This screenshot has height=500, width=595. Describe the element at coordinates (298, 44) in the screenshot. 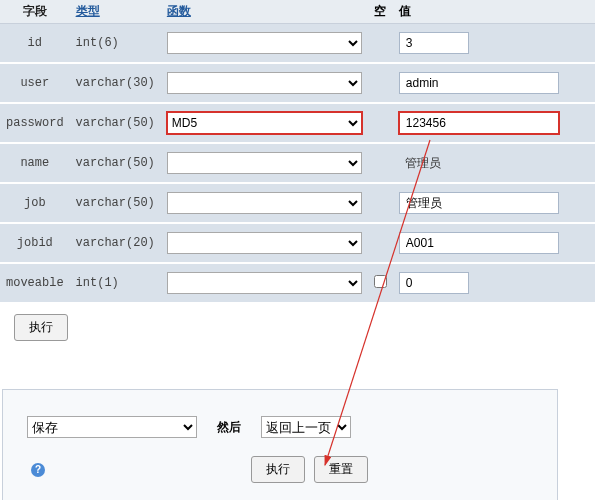

I see `table-row: idint(6)` at that location.